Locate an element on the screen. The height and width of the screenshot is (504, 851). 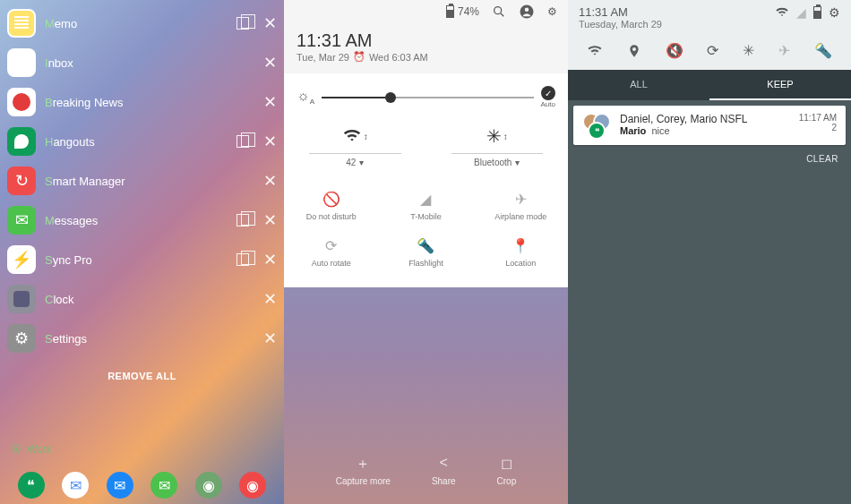
recent-app-row: Messages✕ is located at coordinates (142, 220).